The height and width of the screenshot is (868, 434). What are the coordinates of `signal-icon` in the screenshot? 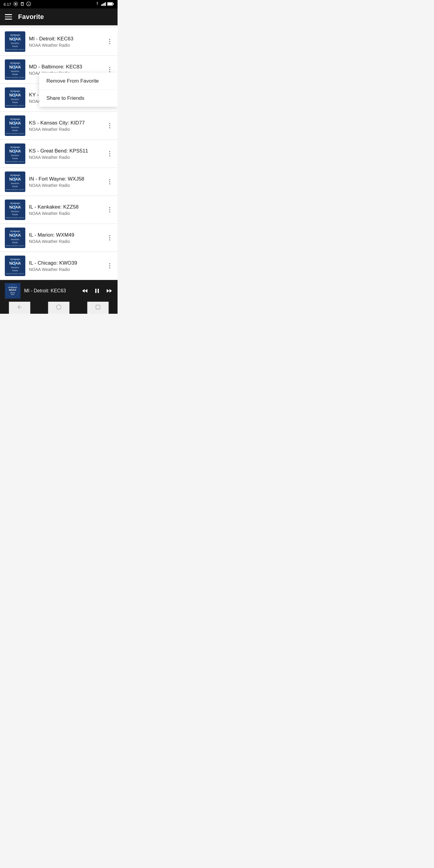 It's located at (104, 4).